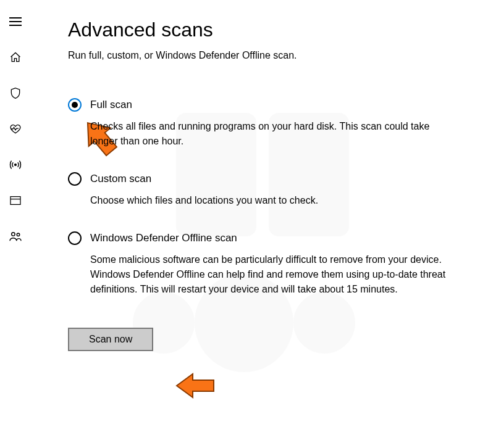 Image resolution: width=488 pixels, height=448 pixels. Describe the element at coordinates (259, 264) in the screenshot. I see `option-offline-scan: Windows Defender Offline scan Some malic…` at that location.